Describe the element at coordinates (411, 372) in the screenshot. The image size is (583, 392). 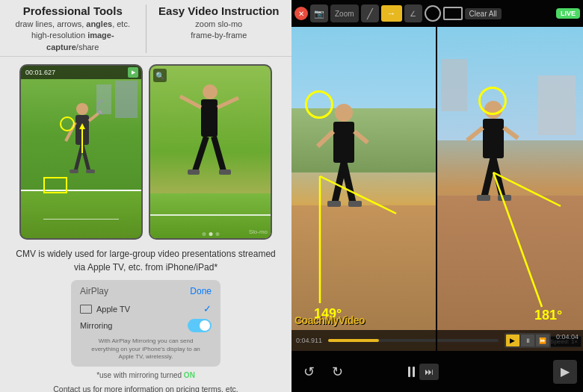
I see `pause-button` at that location.